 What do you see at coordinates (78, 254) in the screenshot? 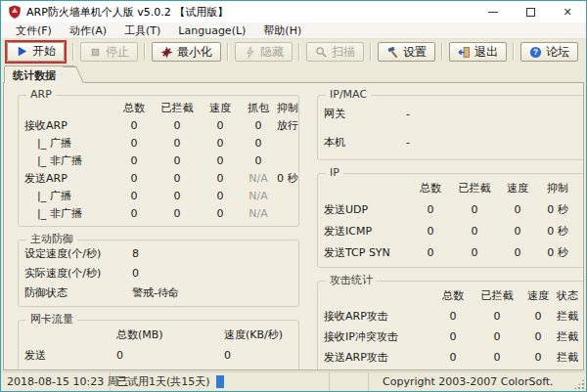
I see `row-label: 设定速度(个/秒)` at bounding box center [78, 254].